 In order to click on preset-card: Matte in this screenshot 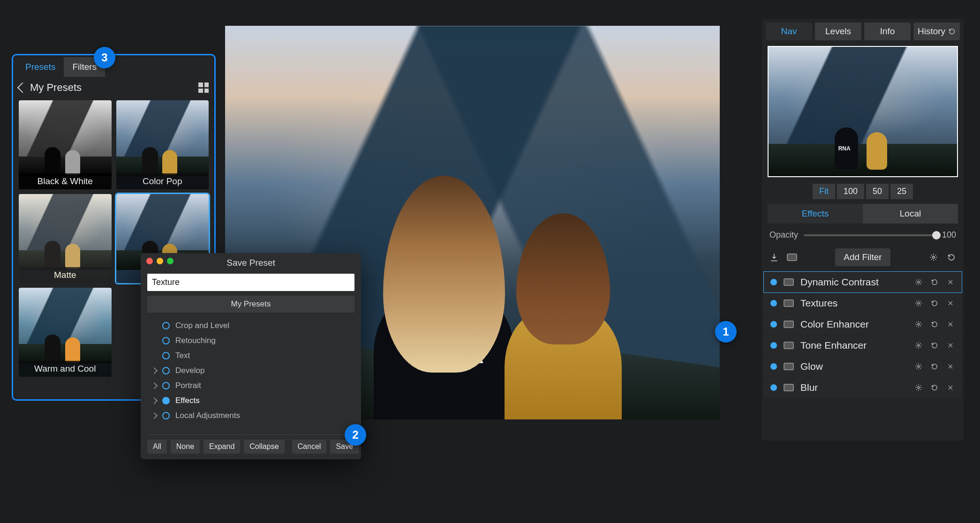, I will do `click(65, 239)`.